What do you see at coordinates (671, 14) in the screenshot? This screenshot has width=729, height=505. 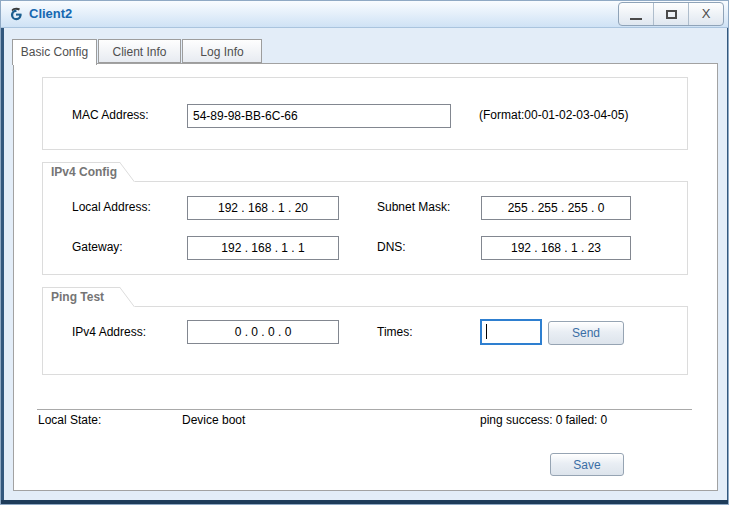 I see `window-controls: X` at bounding box center [671, 14].